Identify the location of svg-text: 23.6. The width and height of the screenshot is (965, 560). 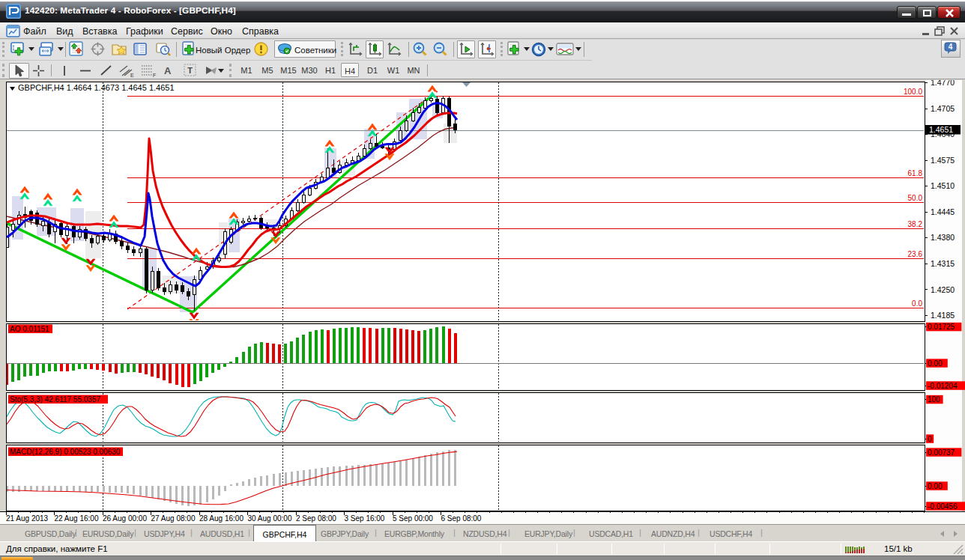
(916, 255).